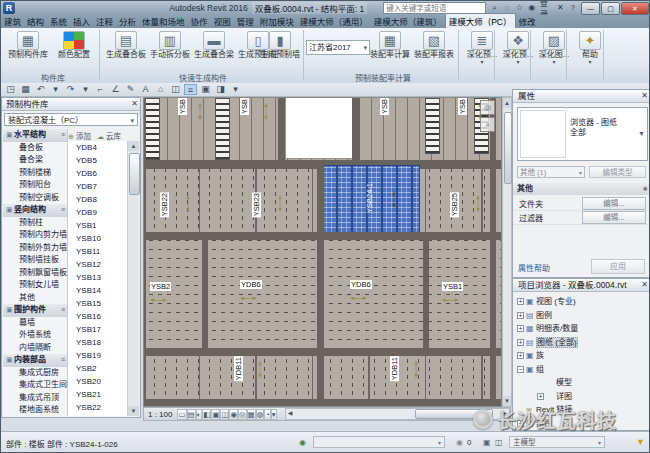  I want to click on zoom-icon: ⌕, so click(488, 124).